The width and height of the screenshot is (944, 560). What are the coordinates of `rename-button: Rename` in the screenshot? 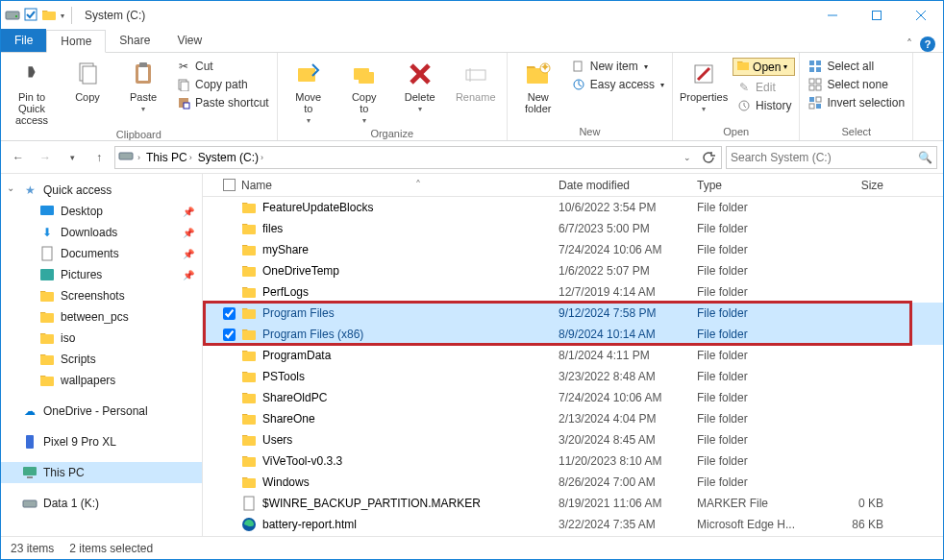 It's located at (476, 81).